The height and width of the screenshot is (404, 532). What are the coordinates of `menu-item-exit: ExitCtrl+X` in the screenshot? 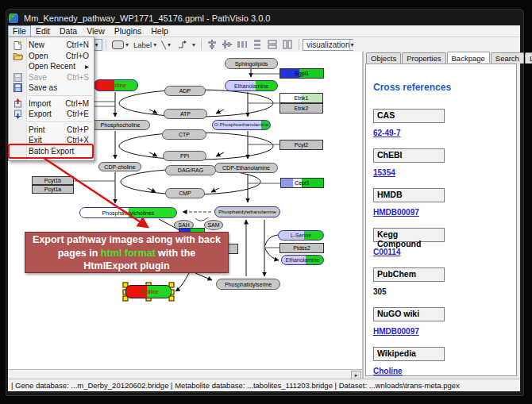 It's located at (51, 140).